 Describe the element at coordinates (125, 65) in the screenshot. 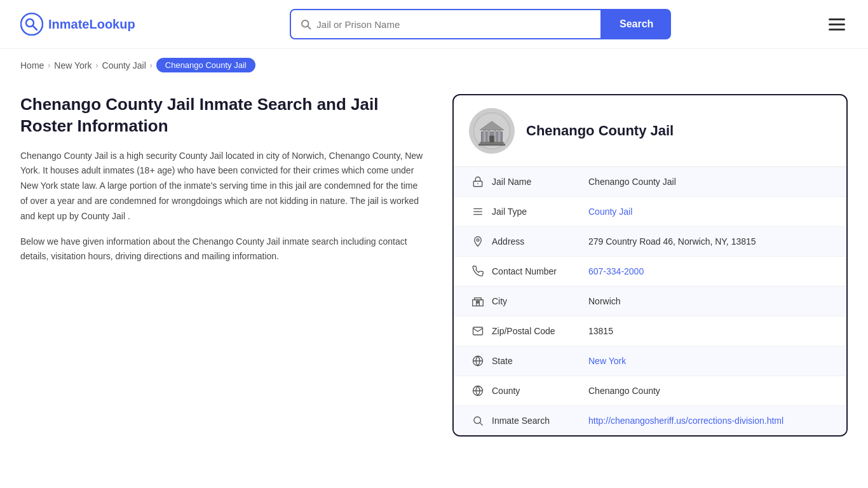

I see `breadcrumb-type: County Jail` at that location.